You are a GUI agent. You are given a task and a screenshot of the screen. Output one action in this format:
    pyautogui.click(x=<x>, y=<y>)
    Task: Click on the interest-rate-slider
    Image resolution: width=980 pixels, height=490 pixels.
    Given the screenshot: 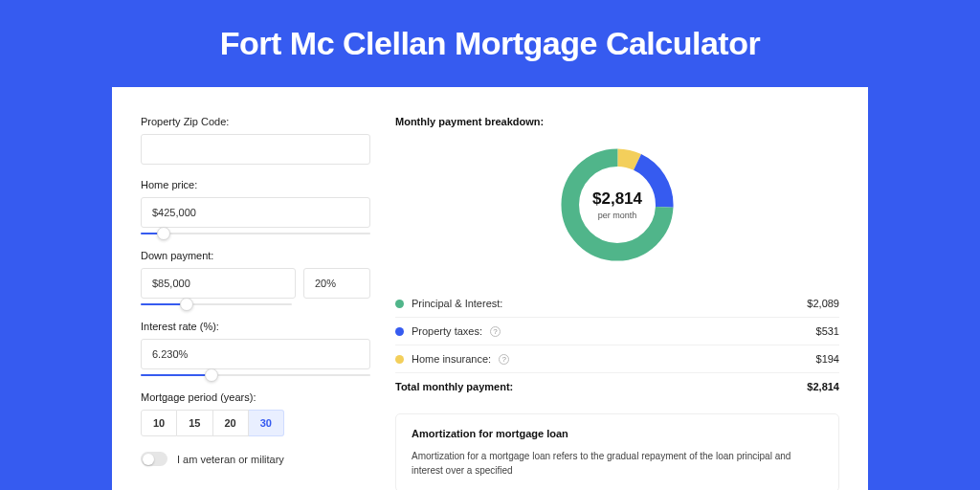 What is the action you would take?
    pyautogui.click(x=256, y=375)
    